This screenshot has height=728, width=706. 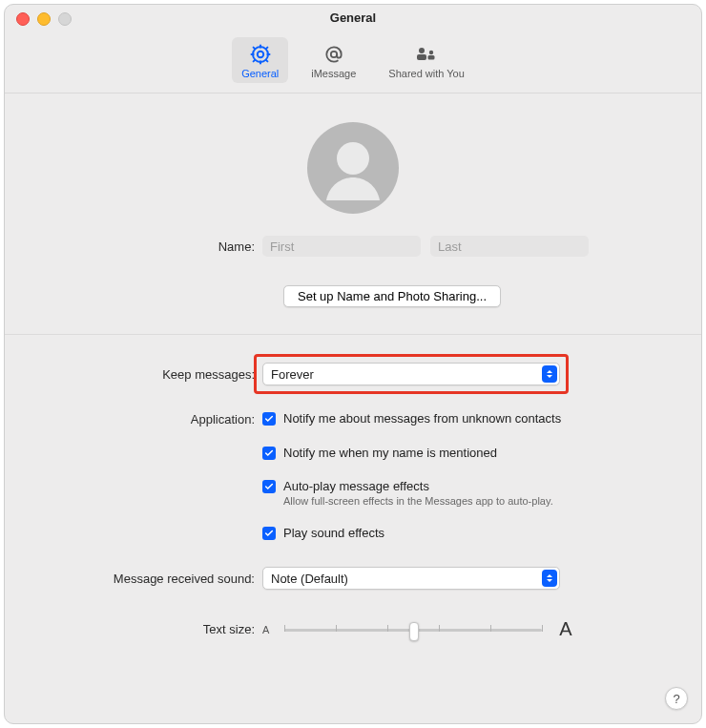 I want to click on help-button: ?, so click(x=676, y=698).